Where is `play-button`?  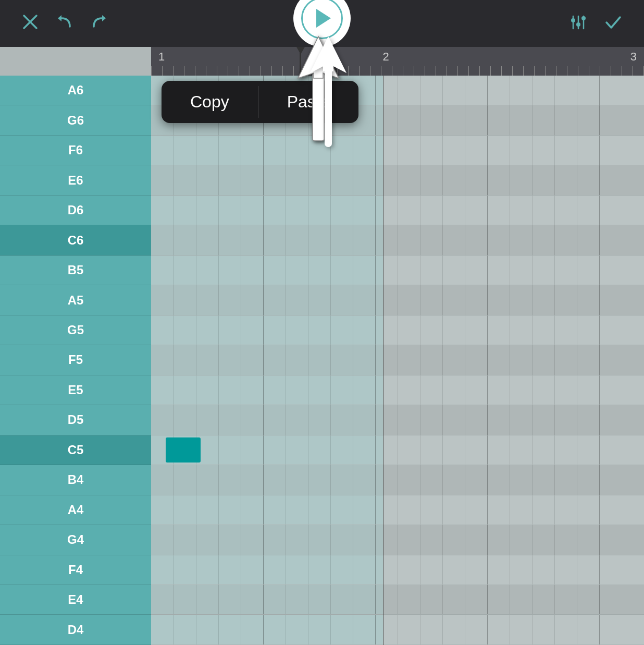 play-button is located at coordinates (322, 23).